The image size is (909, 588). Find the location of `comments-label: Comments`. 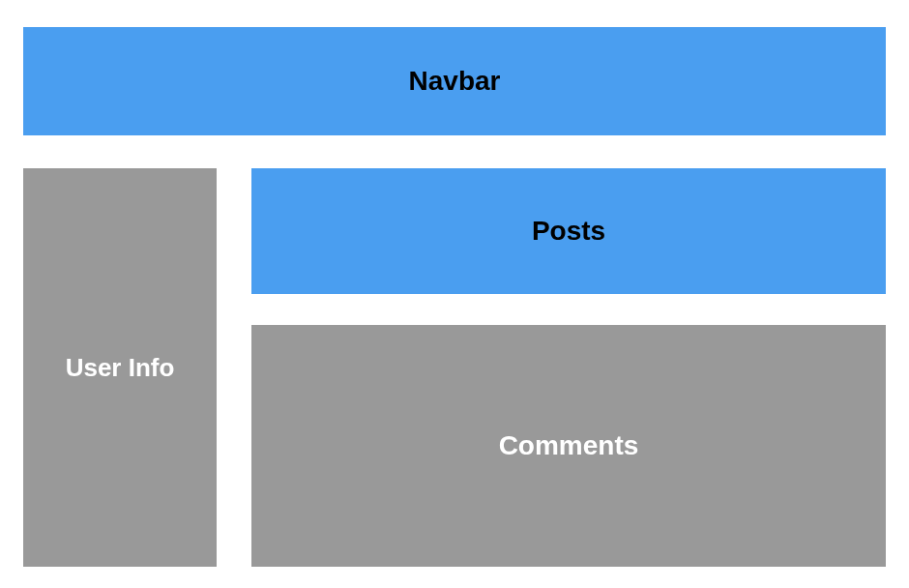

comments-label: Comments is located at coordinates (569, 446).